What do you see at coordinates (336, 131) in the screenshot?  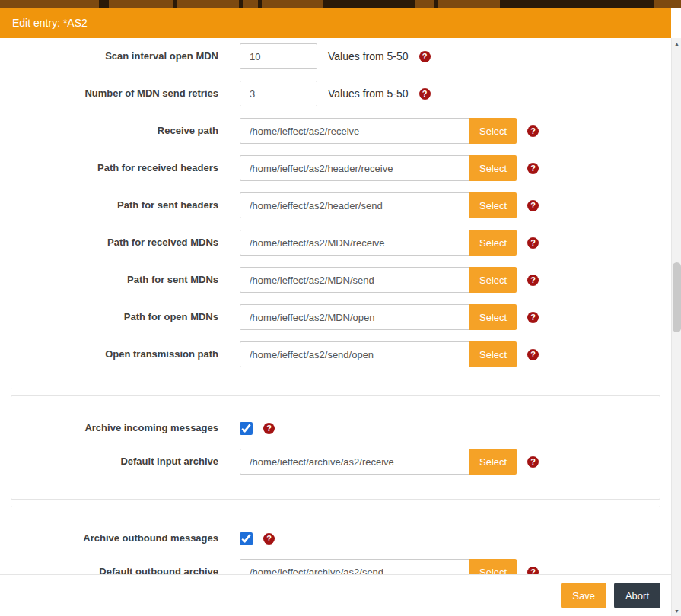 I see `form-row-receive-path: Receive path Select ?` at bounding box center [336, 131].